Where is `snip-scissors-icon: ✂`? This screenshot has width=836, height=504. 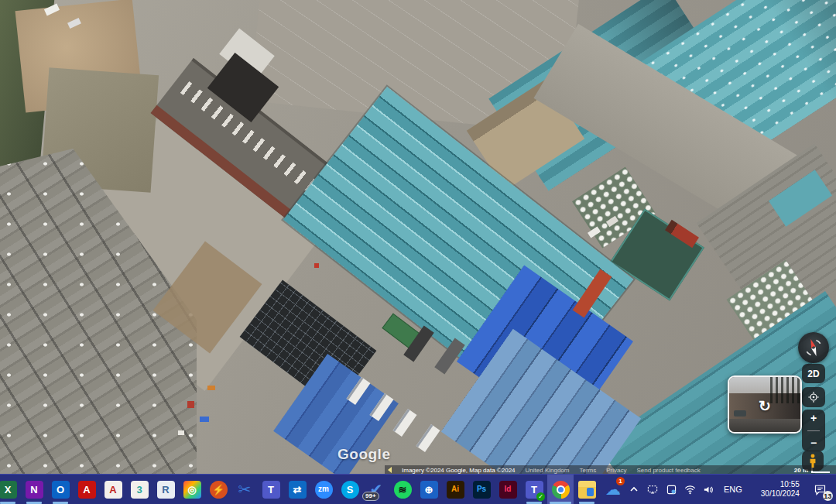
snip-scissors-icon: ✂ is located at coordinates (245, 489).